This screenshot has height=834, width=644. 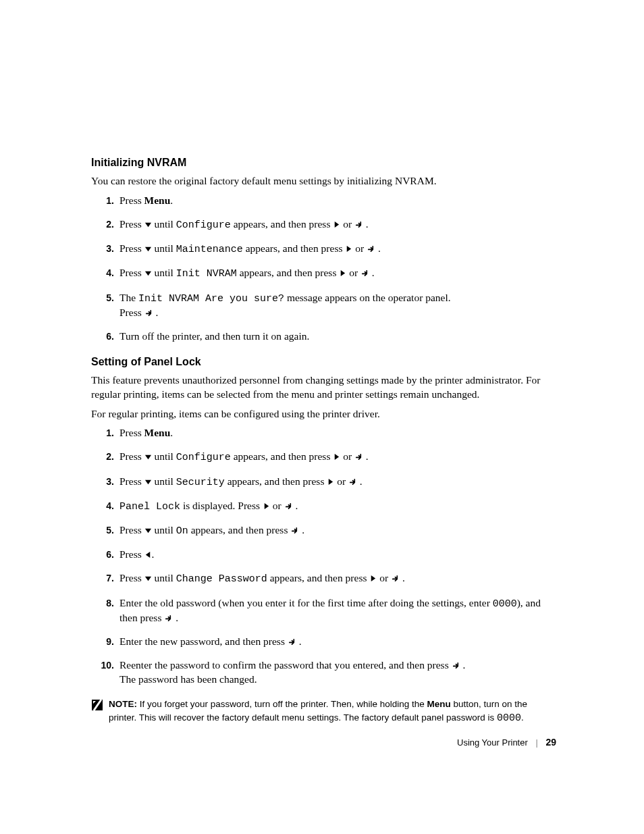 What do you see at coordinates (338, 249) in the screenshot?
I see `step-body: Press until Maintenance appears, and the…` at bounding box center [338, 249].